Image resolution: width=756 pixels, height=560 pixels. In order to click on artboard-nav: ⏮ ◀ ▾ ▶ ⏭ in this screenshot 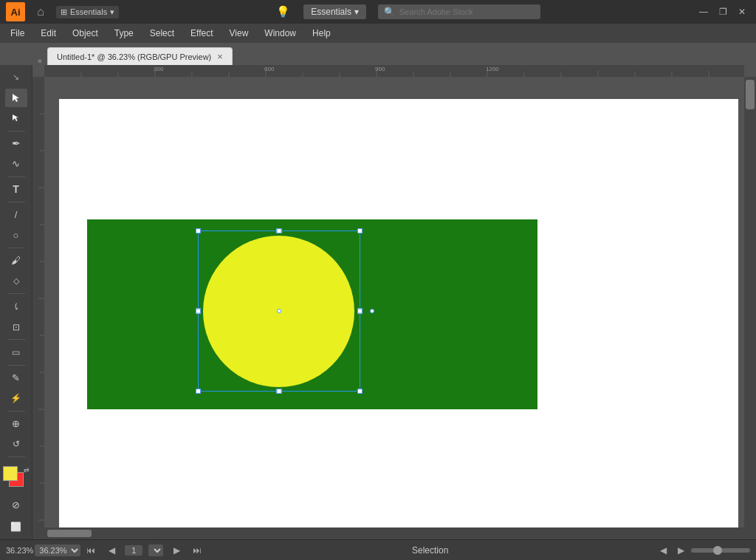, I will do `click(144, 550)`.